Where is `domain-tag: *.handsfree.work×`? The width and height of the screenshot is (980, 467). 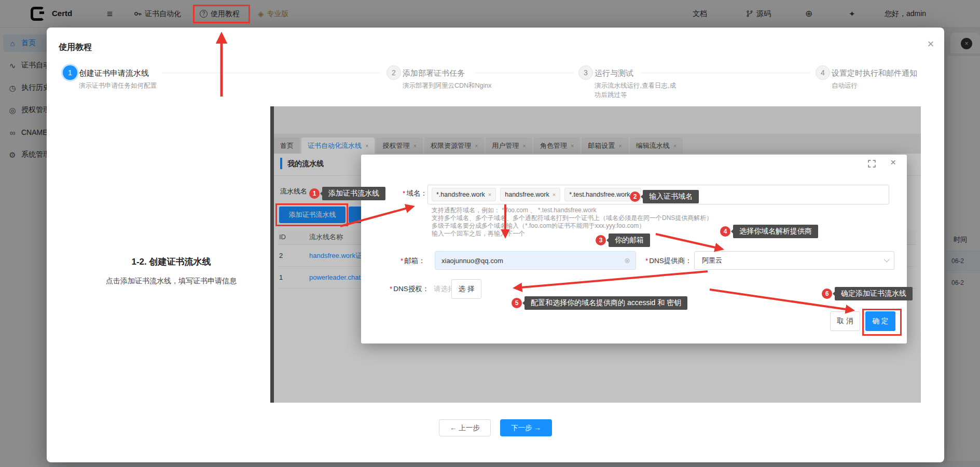 domain-tag: *.handsfree.work× is located at coordinates (464, 195).